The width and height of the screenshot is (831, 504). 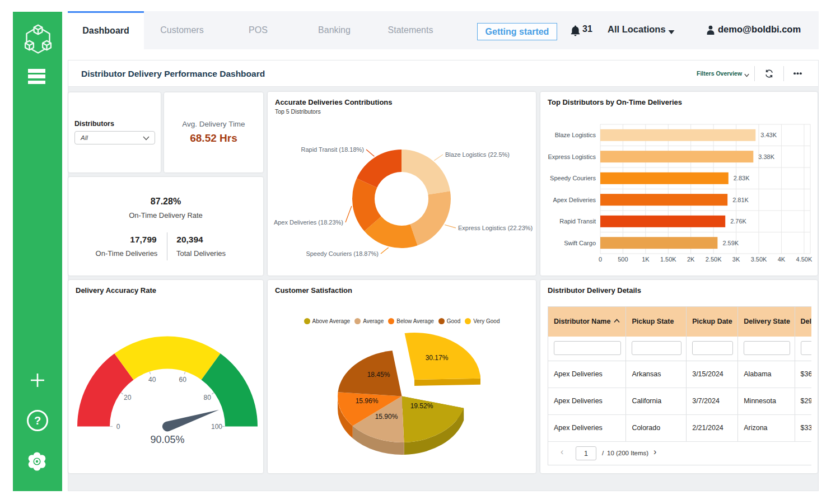 I want to click on svg-text: 1.50K, so click(x=669, y=259).